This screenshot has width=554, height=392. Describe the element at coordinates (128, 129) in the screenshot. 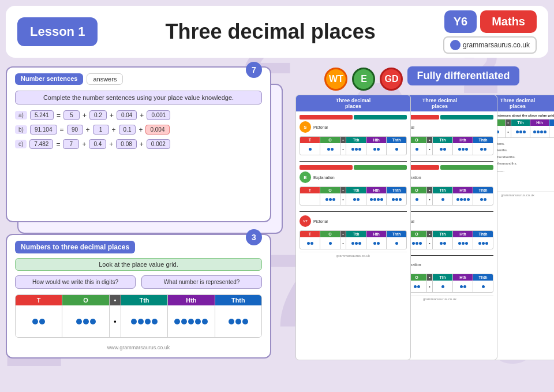

I see `eq-b-p3: 0.1` at that location.